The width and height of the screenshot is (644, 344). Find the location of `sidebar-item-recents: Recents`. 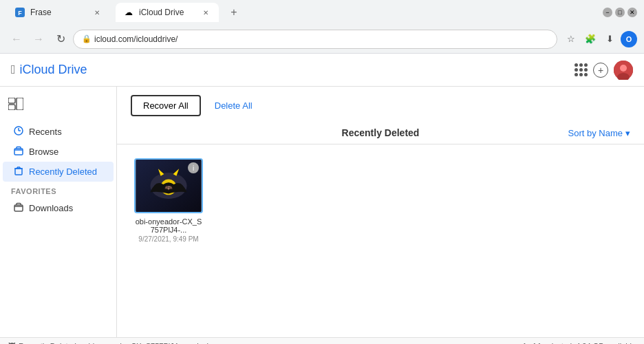

sidebar-item-recents: Recents is located at coordinates (58, 132).